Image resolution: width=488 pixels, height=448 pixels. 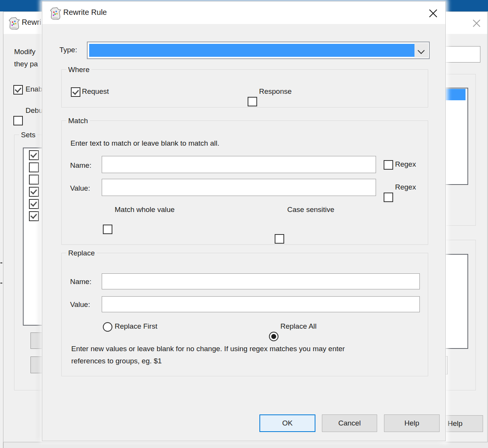 What do you see at coordinates (117, 361) in the screenshot?
I see `replace-hint-line2: references to groups, eg. $1` at bounding box center [117, 361].